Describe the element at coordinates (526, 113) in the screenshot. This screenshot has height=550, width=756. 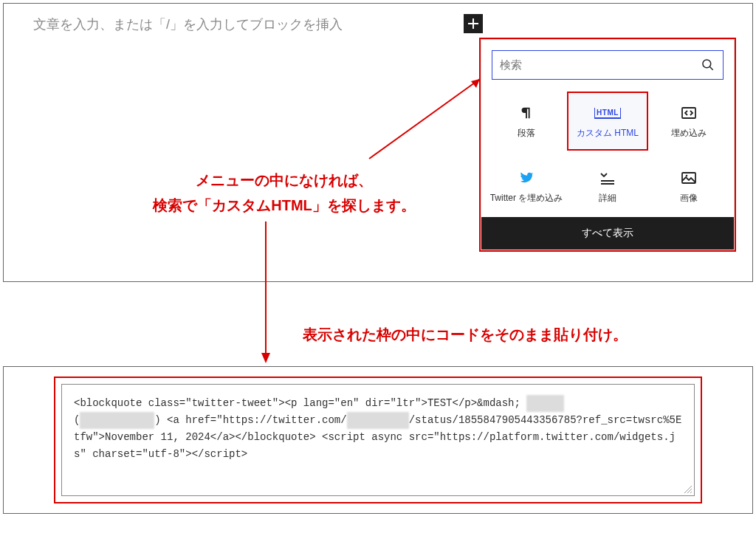
I see `paragraph-icon` at that location.